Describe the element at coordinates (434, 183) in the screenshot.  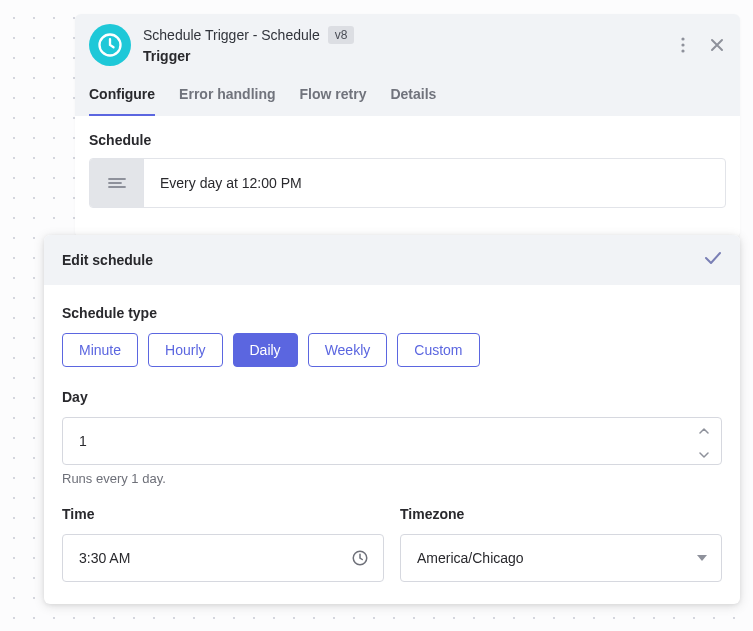
I see `schedule-value: Every day at 12:00 PM` at that location.